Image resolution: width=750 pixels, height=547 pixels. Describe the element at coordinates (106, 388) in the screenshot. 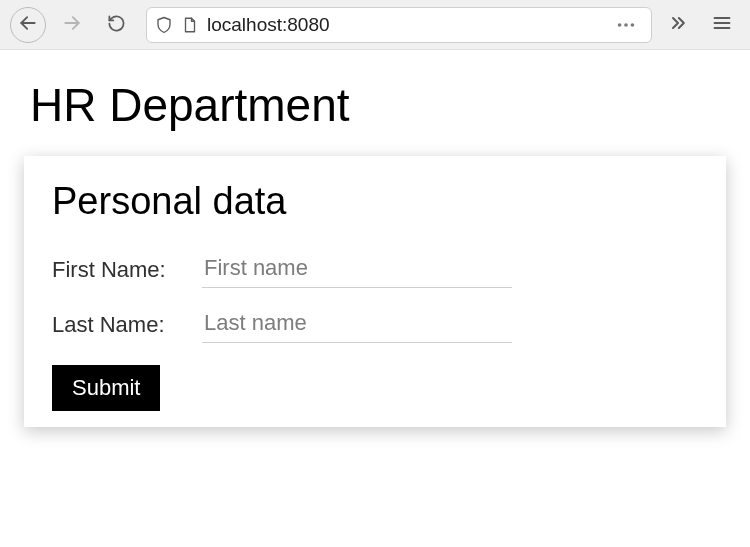

I see `submit-button: Submit` at that location.